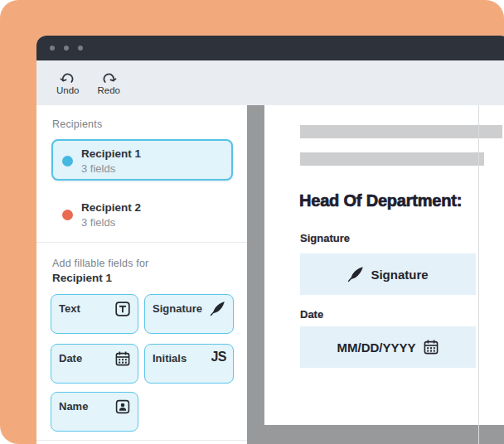 Image resolution: width=504 pixels, height=444 pixels. What do you see at coordinates (68, 215) in the screenshot?
I see `recipient-2-color-dot` at bounding box center [68, 215].